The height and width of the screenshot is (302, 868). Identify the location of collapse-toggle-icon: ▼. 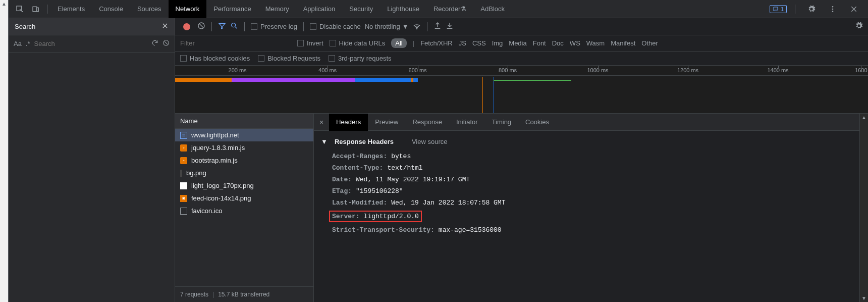
(324, 141).